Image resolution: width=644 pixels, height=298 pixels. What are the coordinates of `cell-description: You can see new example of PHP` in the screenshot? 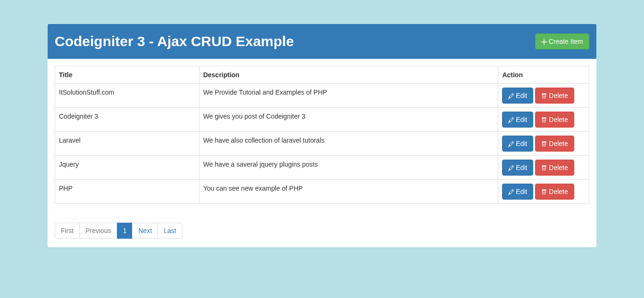 It's located at (348, 192).